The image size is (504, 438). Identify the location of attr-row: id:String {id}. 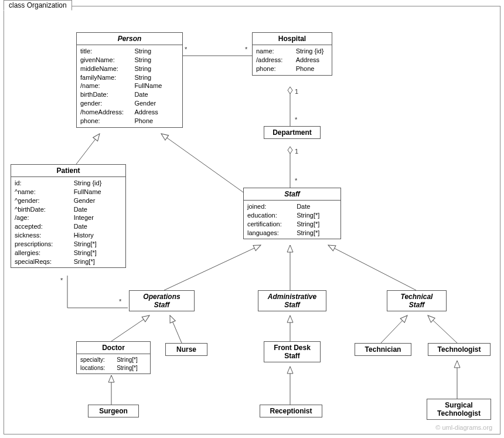
(68, 183).